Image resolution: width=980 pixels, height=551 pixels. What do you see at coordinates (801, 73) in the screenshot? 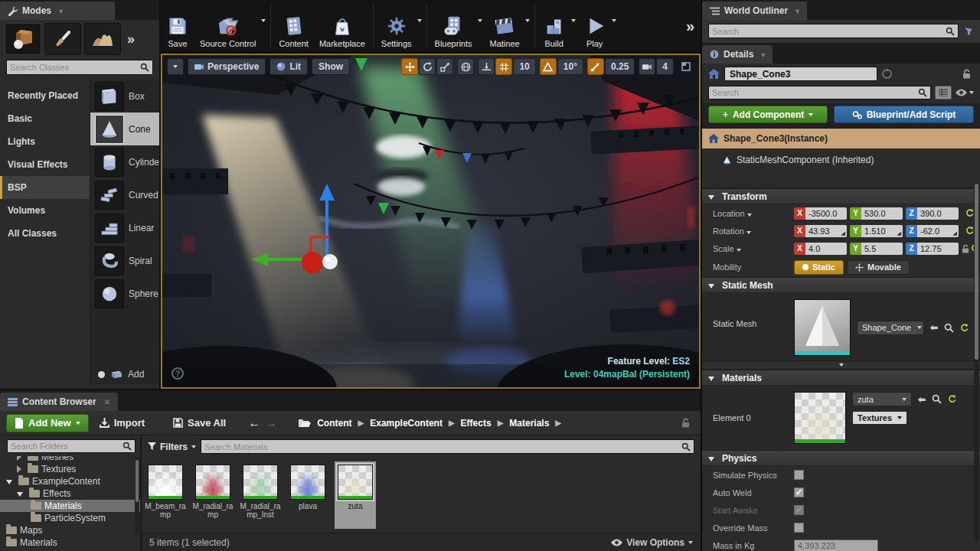
I see `actor-name-input` at bounding box center [801, 73].